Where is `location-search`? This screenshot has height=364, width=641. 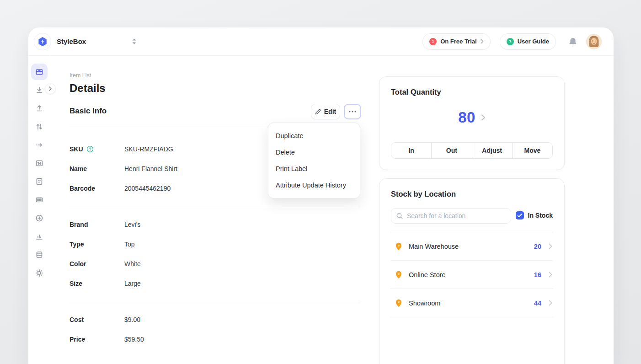 location-search is located at coordinates (451, 216).